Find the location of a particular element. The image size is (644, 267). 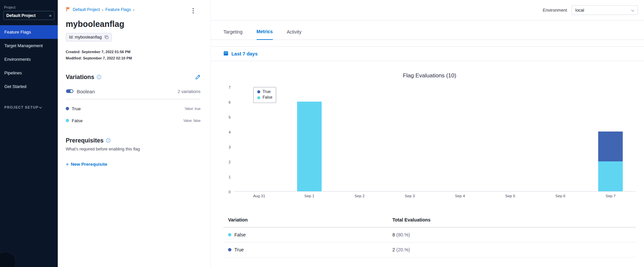

bar-segment-true is located at coordinates (610, 146).